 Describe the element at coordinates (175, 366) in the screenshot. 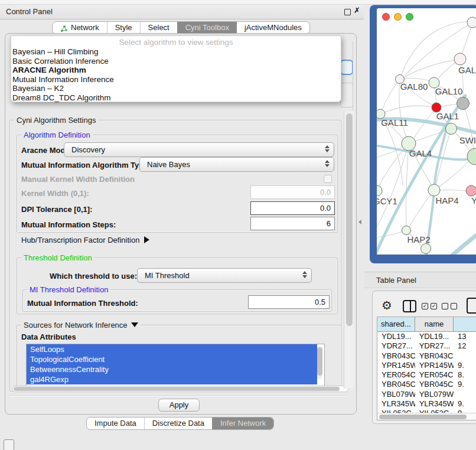

I see `data-attributes-list: SelfLoopsTopologicalCoefficientBetweenne…` at that location.